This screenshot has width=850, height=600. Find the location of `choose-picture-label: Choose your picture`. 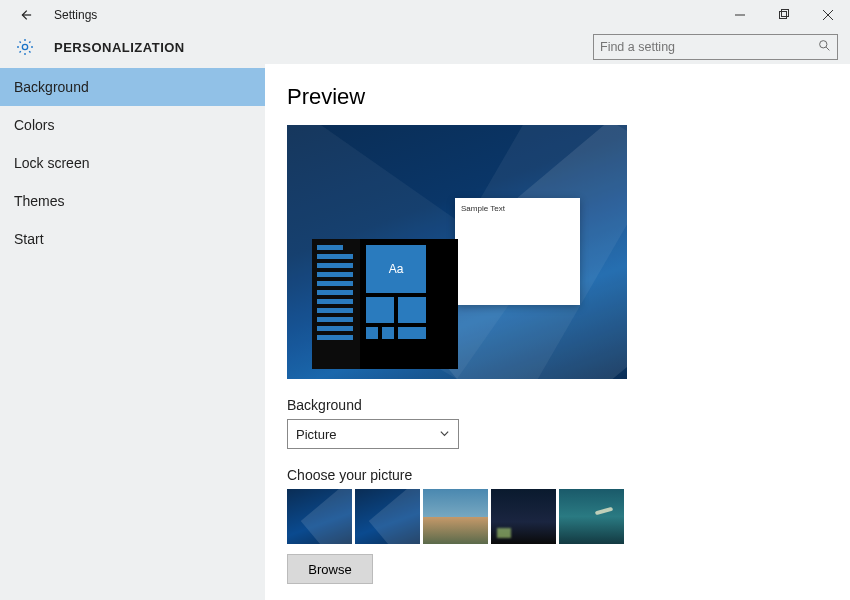

choose-picture-label: Choose your picture is located at coordinates (568, 475).